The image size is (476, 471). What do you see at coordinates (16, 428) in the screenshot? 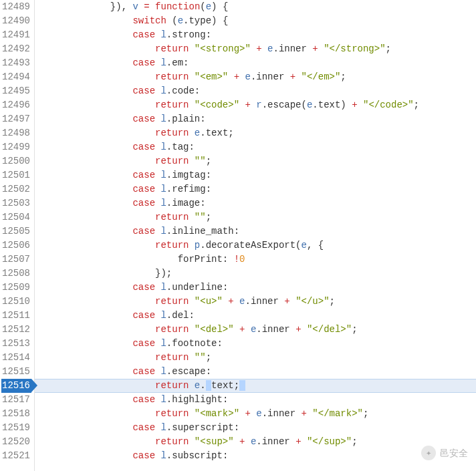
I see `line-number: 12519` at bounding box center [16, 428].